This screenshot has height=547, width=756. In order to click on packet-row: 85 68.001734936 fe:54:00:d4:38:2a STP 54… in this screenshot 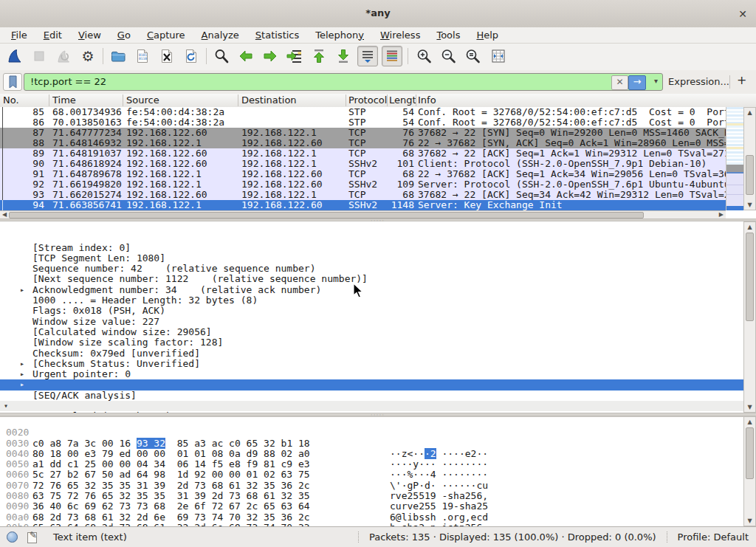, I will do `click(363, 112)`.